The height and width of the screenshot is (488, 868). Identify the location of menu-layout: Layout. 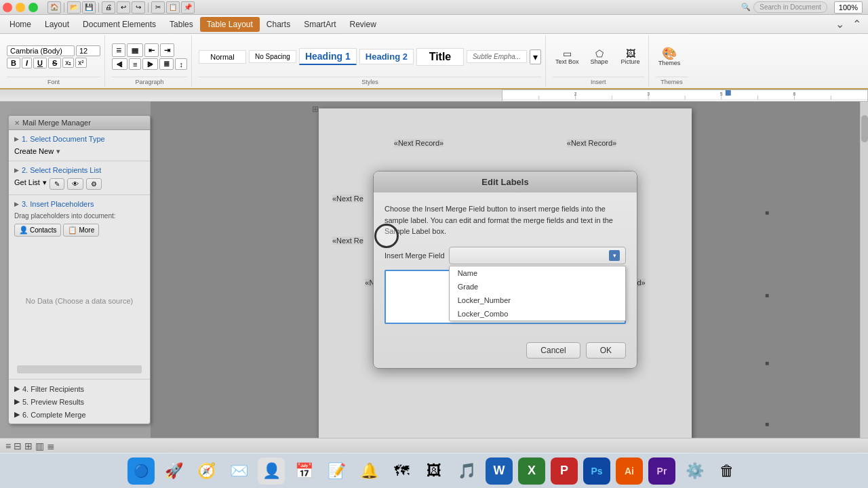
(57, 24).